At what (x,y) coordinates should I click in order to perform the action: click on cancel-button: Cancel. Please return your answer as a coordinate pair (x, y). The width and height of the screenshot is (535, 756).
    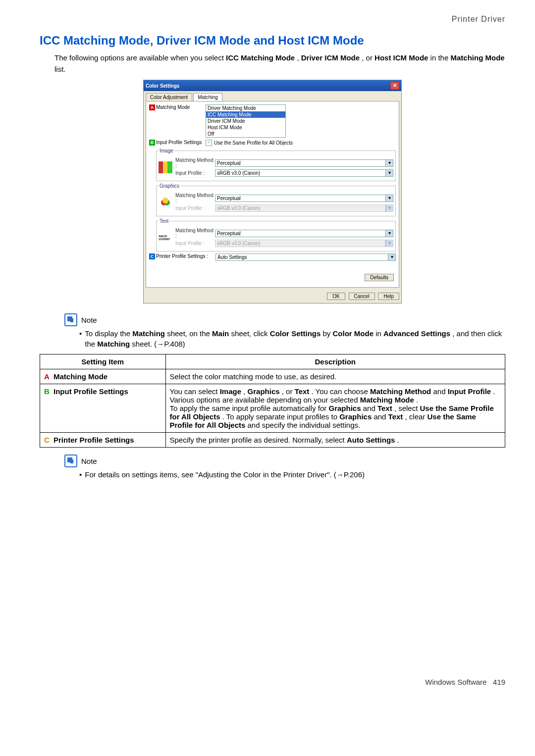
    Looking at the image, I should click on (362, 296).